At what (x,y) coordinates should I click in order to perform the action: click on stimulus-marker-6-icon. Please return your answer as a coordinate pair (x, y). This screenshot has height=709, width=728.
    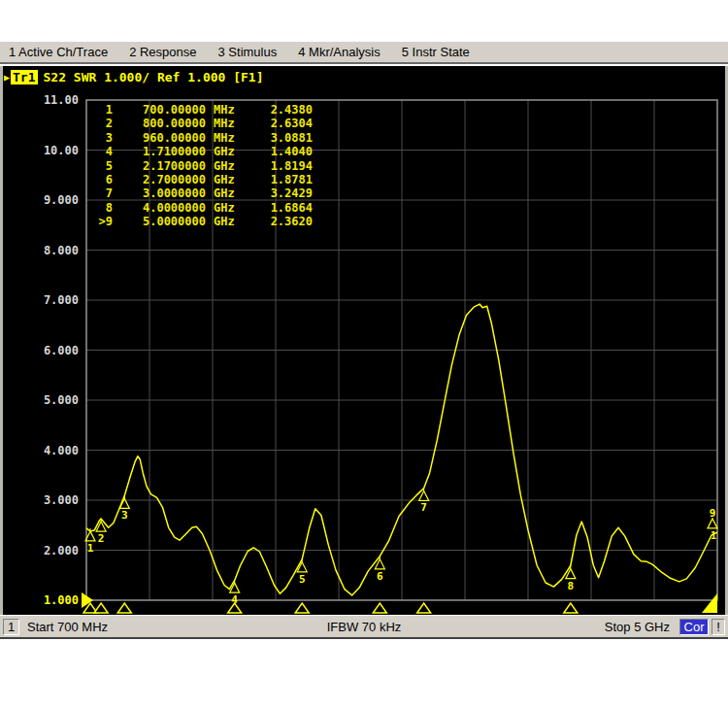
    Looking at the image, I should click on (380, 608).